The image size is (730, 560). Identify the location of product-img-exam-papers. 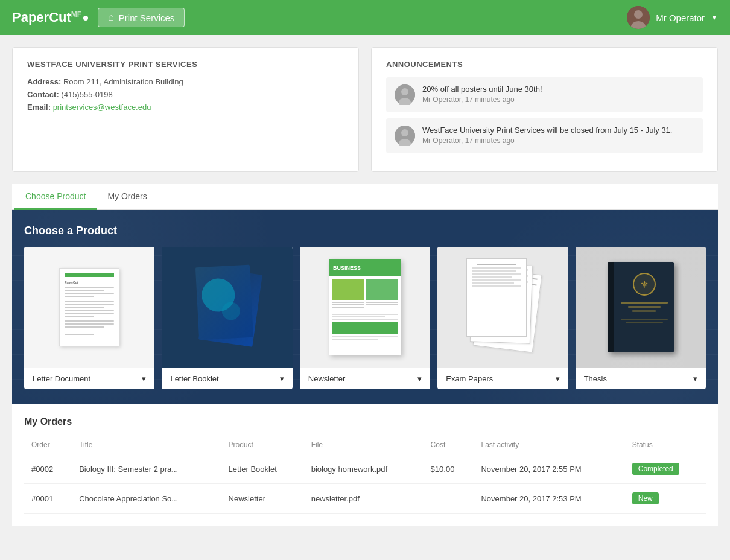
(503, 307).